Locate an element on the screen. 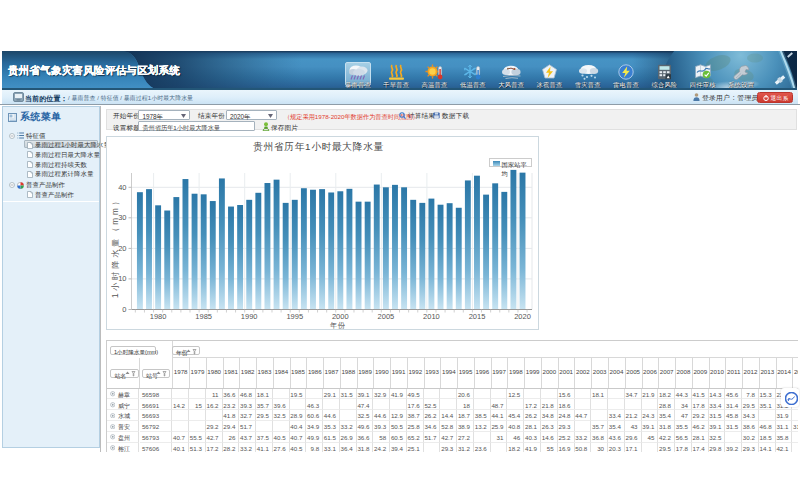 This screenshot has height=500, width=800. svg-text: 1985 is located at coordinates (204, 316).